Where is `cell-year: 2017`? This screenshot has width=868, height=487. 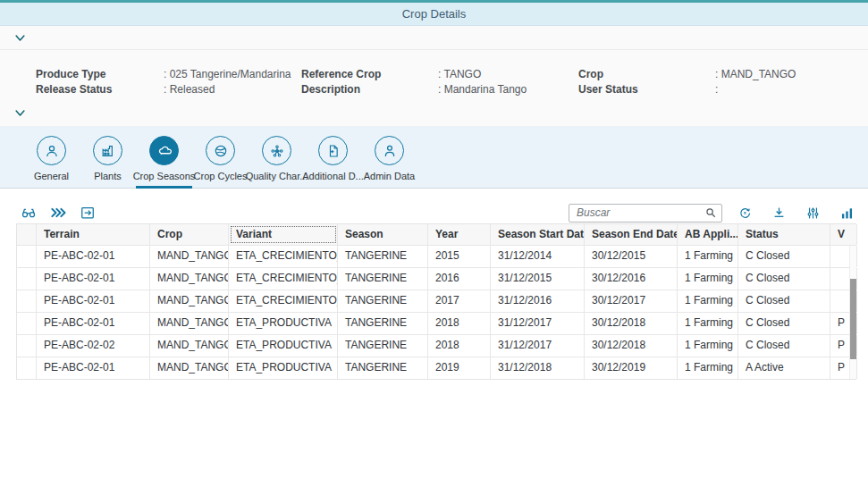 cell-year: 2017 is located at coordinates (459, 301).